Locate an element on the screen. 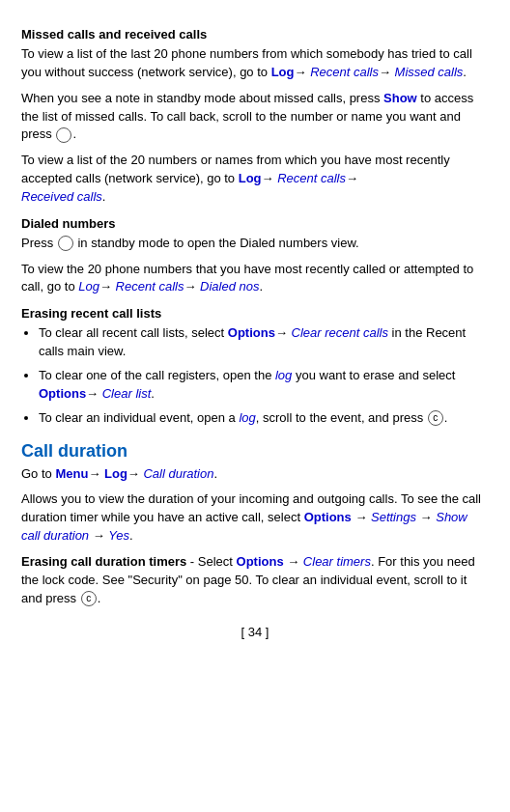  para-missed-calls-1: To view a list of the last 20 phone numb… is located at coordinates (255, 64).